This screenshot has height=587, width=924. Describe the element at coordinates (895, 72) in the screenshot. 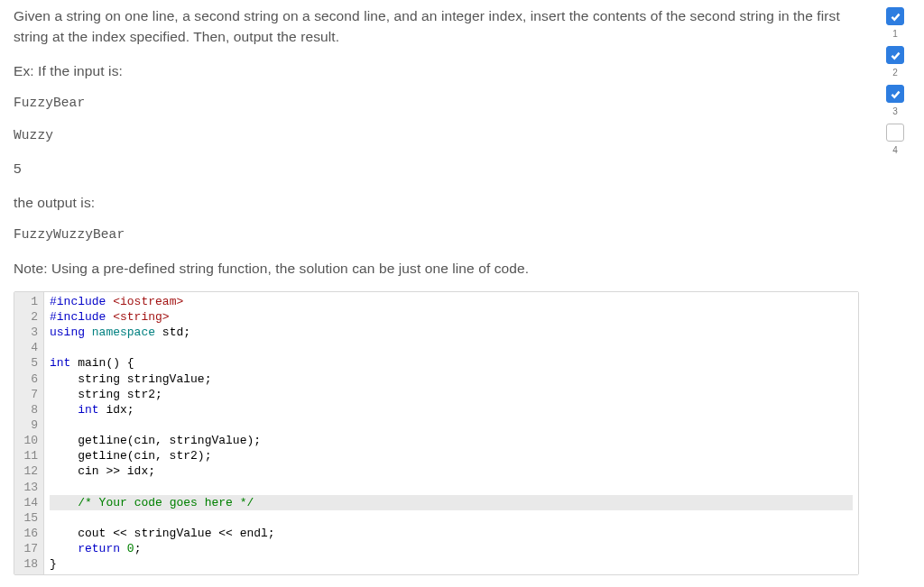

I see `progress-checkbox-label: 2` at that location.